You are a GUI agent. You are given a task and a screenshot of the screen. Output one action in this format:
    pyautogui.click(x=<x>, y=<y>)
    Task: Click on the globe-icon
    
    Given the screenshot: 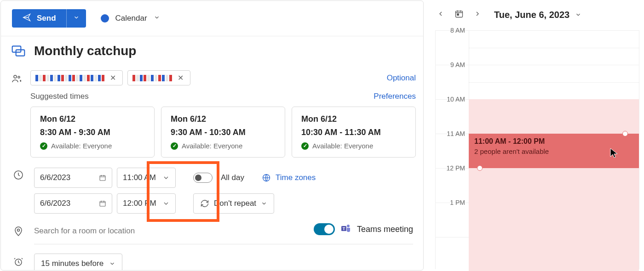 What is the action you would take?
    pyautogui.click(x=266, y=178)
    